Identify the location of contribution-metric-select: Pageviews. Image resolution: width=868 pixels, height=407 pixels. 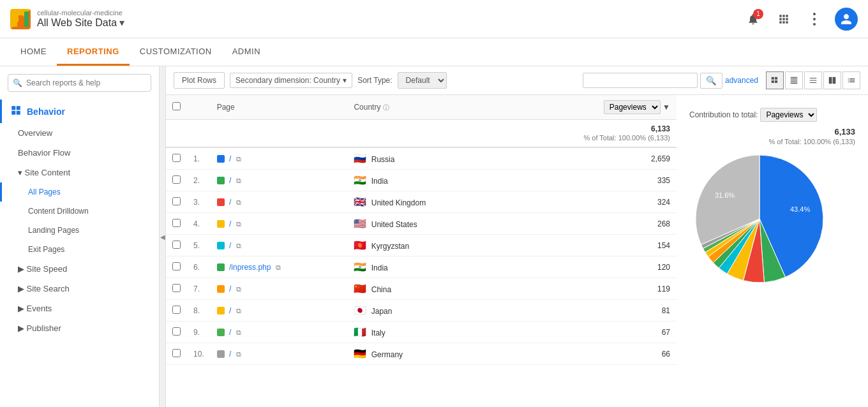
(789, 115).